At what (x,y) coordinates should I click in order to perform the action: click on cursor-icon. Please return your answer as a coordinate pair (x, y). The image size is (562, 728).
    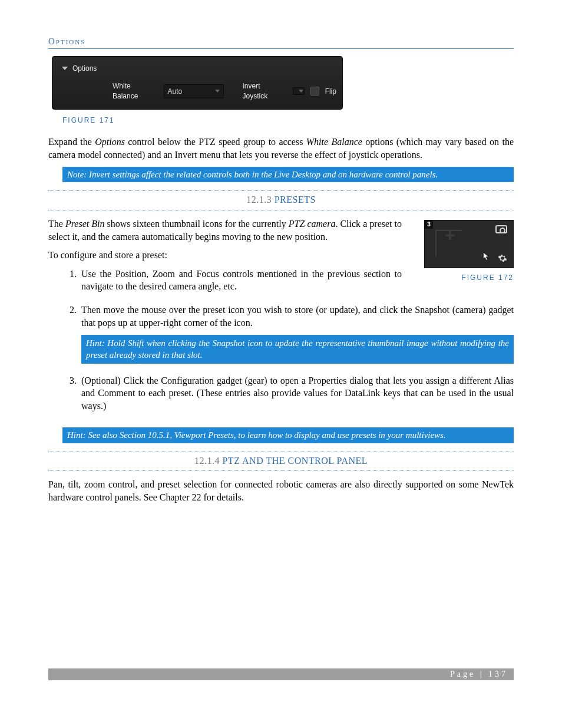
    Looking at the image, I should click on (487, 256).